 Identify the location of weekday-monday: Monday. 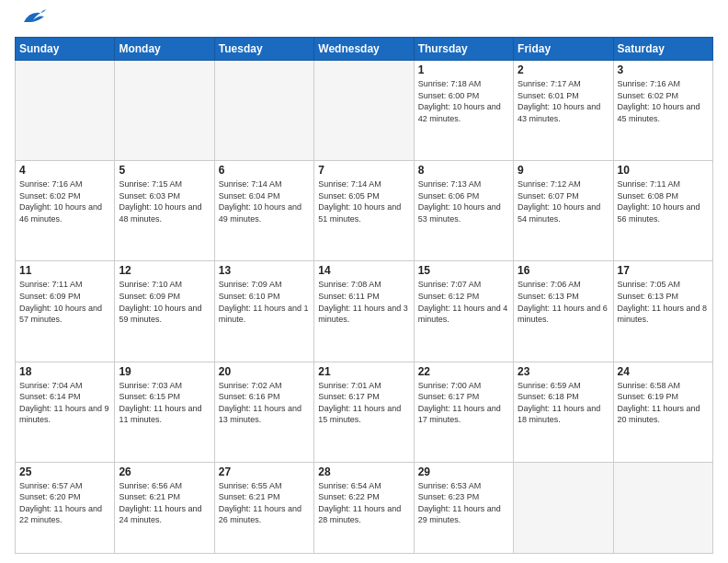
(165, 50).